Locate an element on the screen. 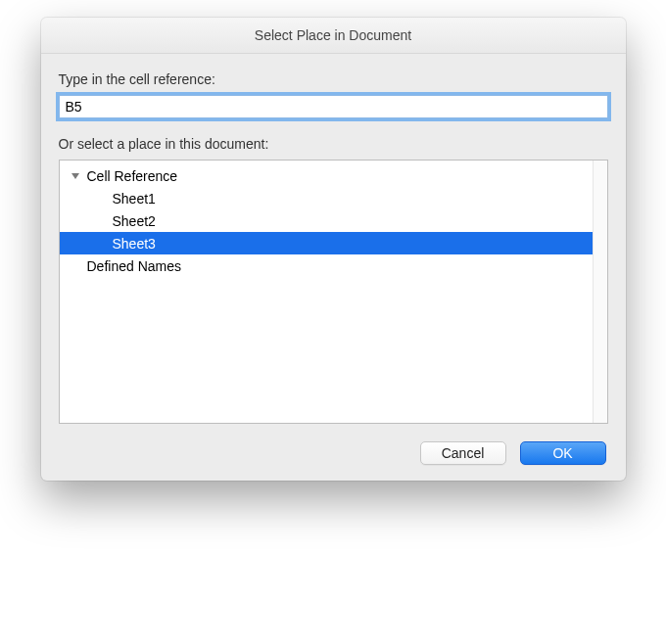 This screenshot has height=644, width=666. window-title: Select Place in Document is located at coordinates (333, 35).